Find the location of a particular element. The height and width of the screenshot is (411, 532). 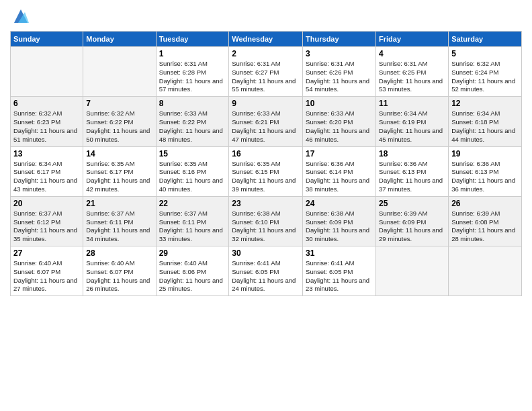

calendar-cell: 30Sunrise: 6:41 AMSunset: 6:05 PMDayligh… is located at coordinates (266, 271).